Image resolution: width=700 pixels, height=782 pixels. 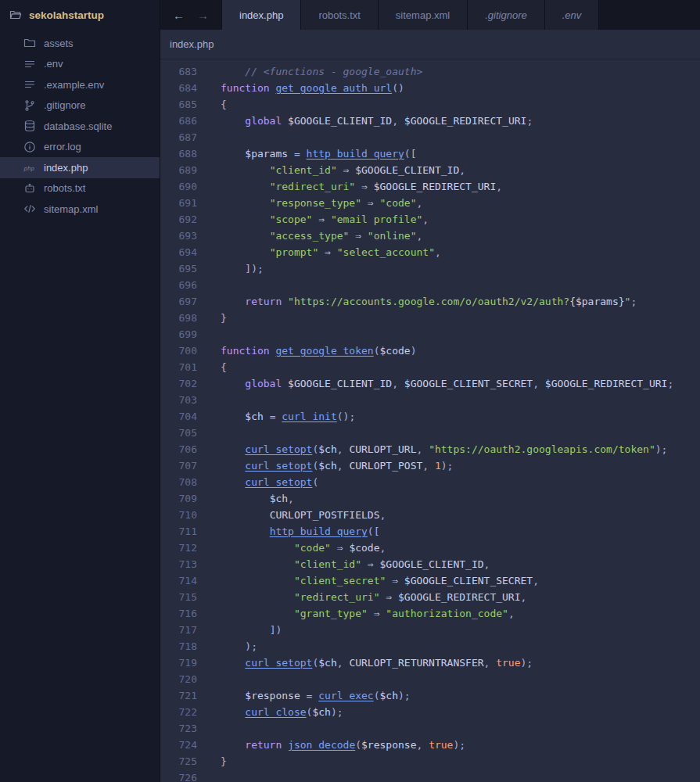 I want to click on code-line: 684function get_google_auth_url(), so click(x=430, y=88).